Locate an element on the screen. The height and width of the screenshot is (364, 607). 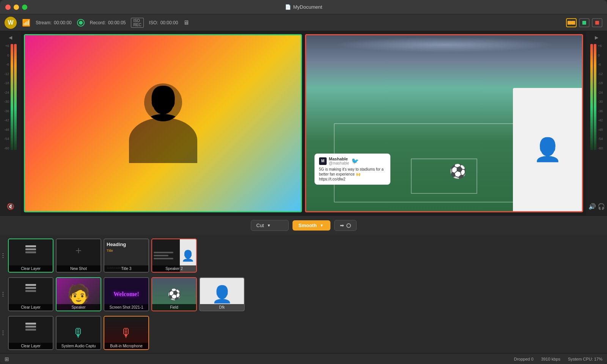
iso-badge: ISOREC is located at coordinates (137, 23).